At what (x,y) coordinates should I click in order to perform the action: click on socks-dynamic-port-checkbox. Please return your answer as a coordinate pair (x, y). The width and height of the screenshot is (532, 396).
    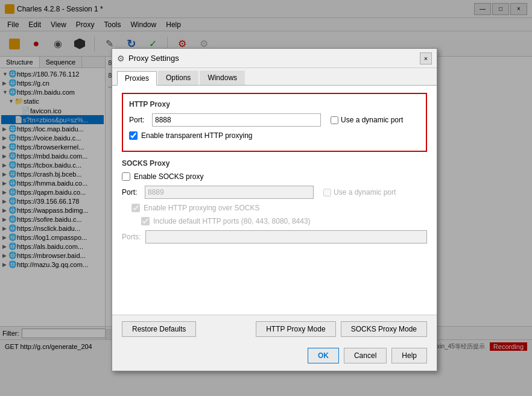
    Looking at the image, I should click on (327, 193).